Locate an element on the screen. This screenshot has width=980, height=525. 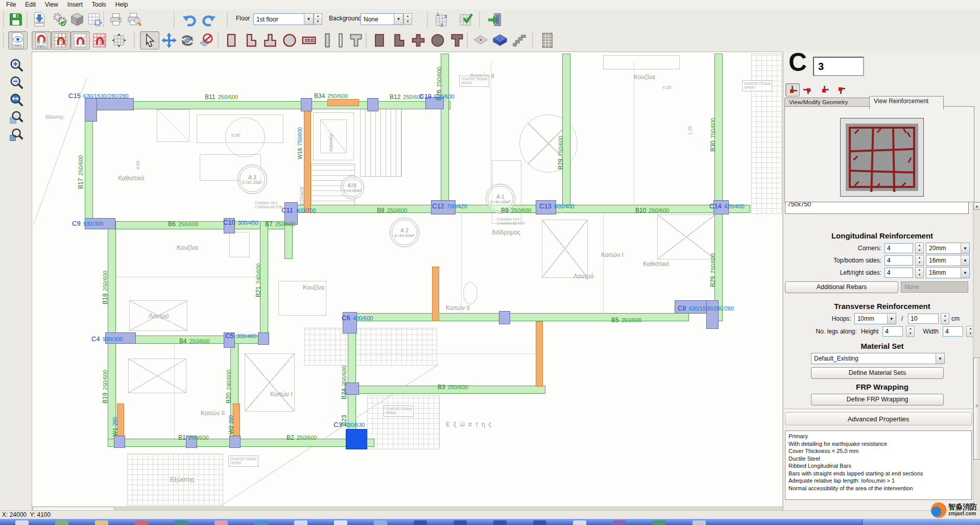
topbottom-spinner: ▲▼ is located at coordinates (919, 260).